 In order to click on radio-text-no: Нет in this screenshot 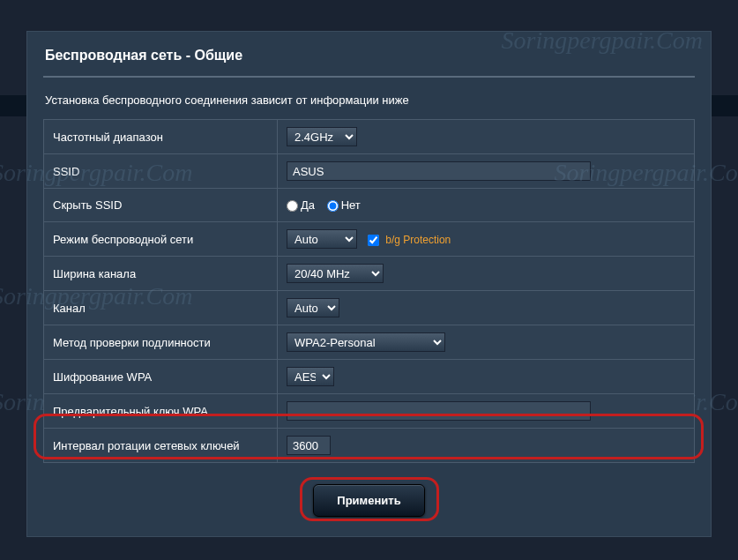, I will do `click(351, 205)`.